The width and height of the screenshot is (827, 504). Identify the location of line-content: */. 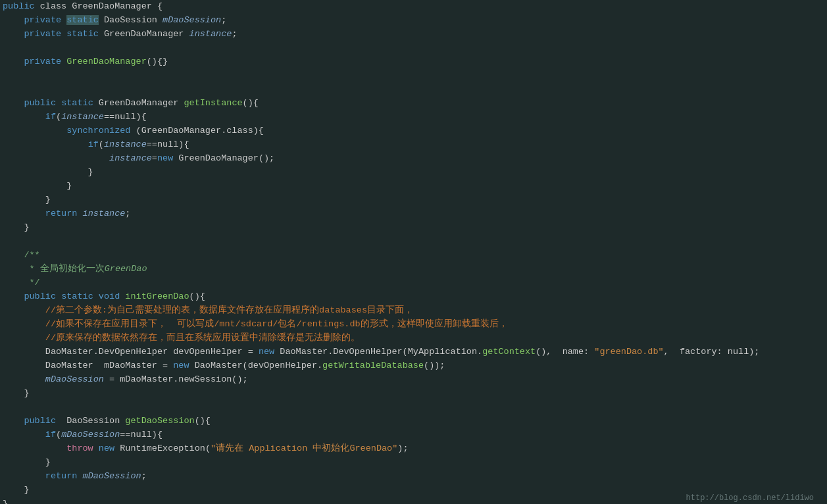
(413, 283).